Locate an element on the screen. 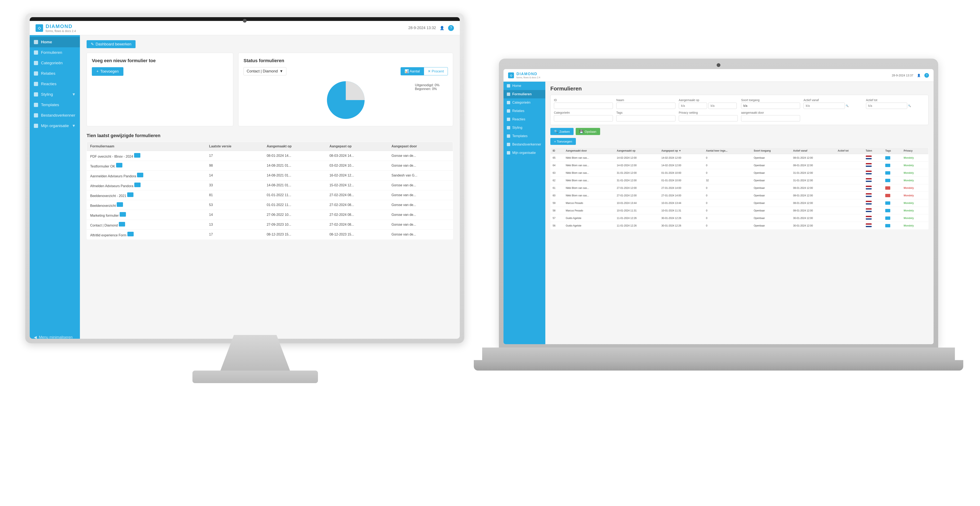 The height and width of the screenshot is (506, 980). laptop-sidebar-item-categorieen: Categorieën is located at coordinates (524, 102).